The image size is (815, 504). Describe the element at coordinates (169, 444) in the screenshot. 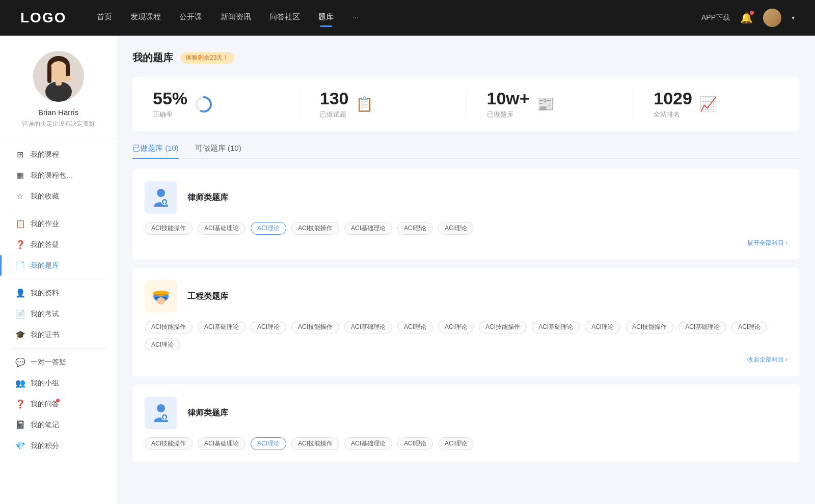

I see `tag-2-0: ACI技能操作` at that location.